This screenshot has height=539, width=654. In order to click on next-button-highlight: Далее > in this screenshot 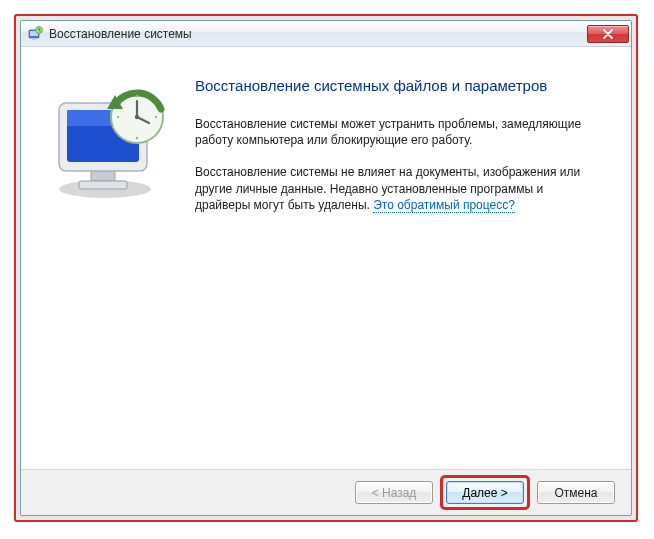, I will do `click(485, 492)`.